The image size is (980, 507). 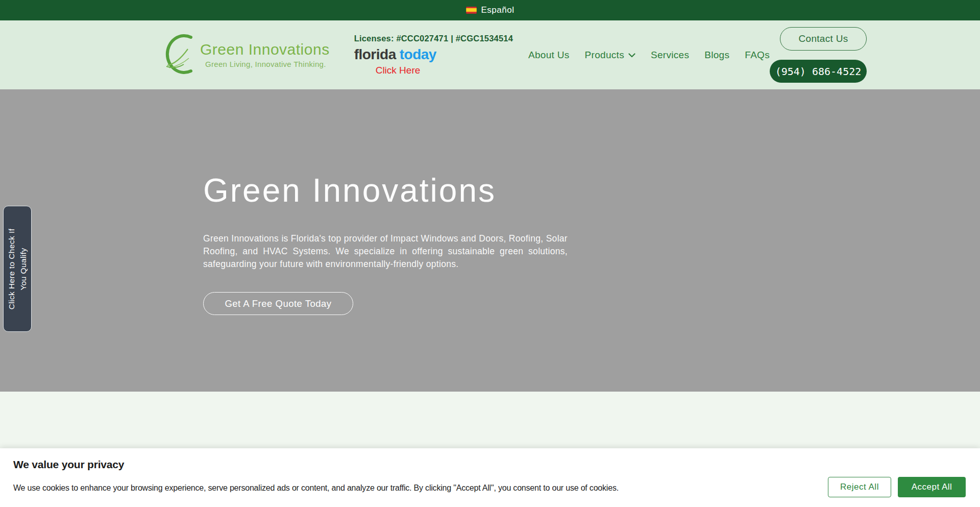 What do you see at coordinates (897, 487) in the screenshot?
I see `cookie-banner-buttons: Reject All Accept All` at bounding box center [897, 487].